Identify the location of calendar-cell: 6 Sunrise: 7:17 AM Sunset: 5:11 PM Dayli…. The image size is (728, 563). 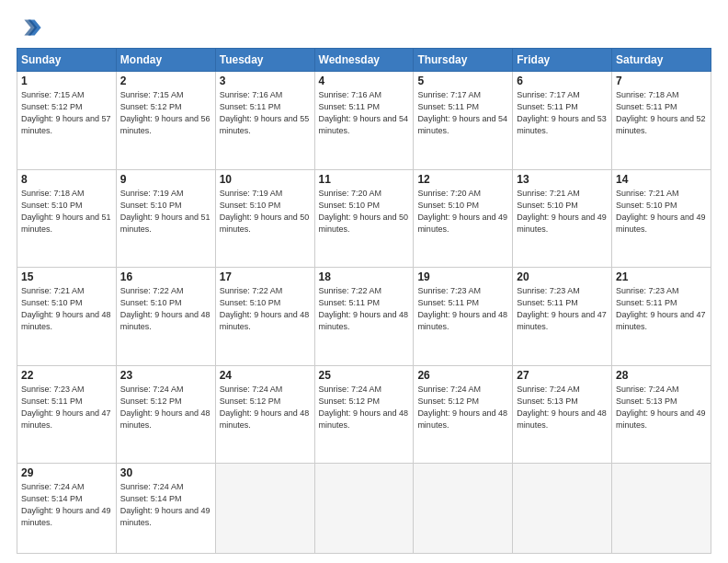
(563, 121).